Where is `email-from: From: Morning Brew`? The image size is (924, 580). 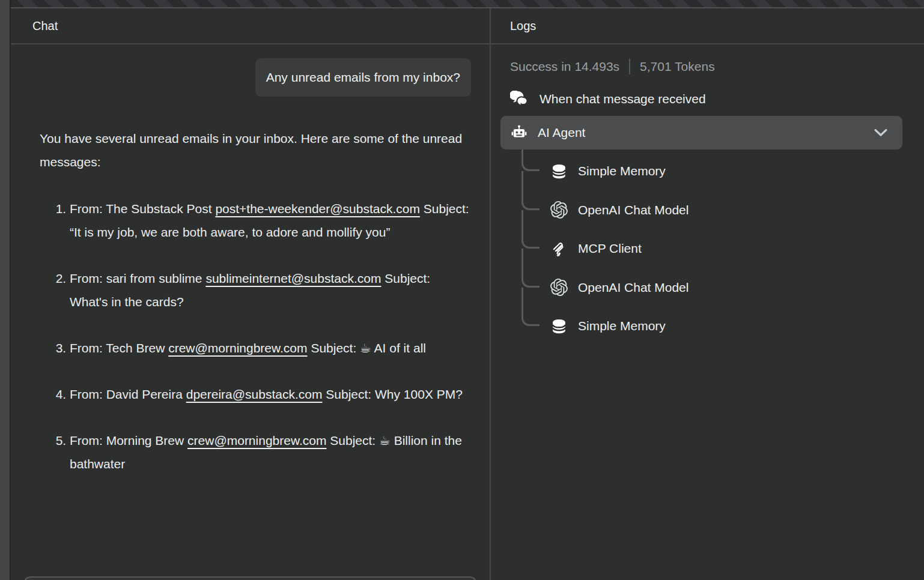 email-from: From: Morning Brew is located at coordinates (129, 441).